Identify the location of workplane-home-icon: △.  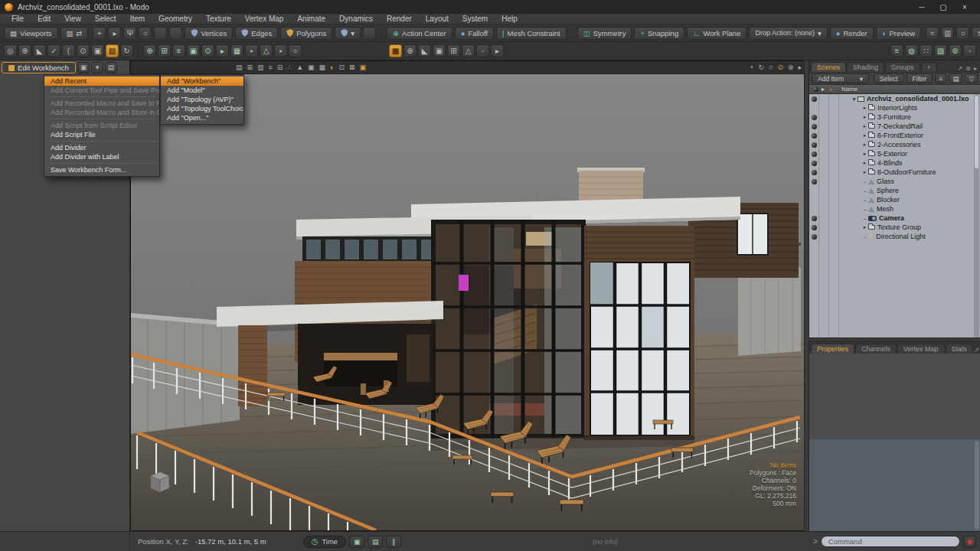
(469, 51).